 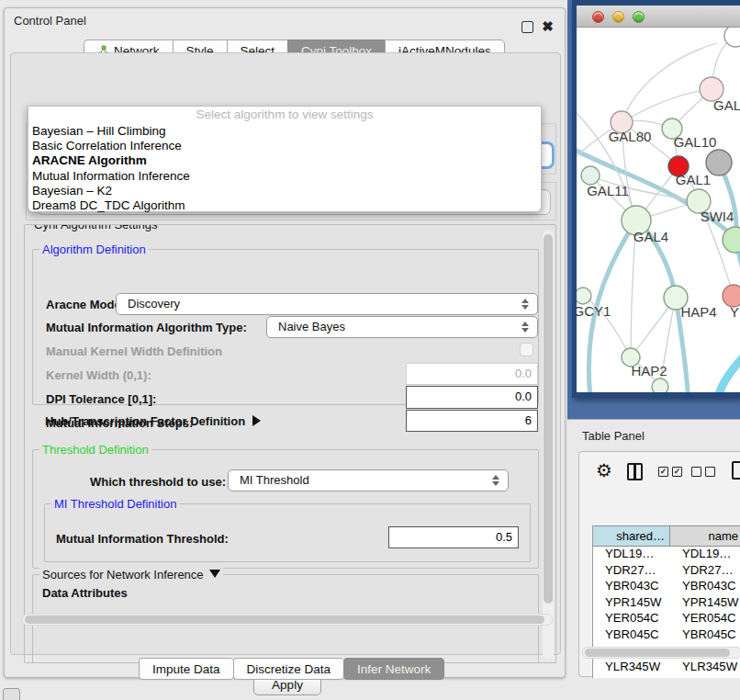 I want to click on algorithm-option: ARACNE Algorithm, so click(x=285, y=161).